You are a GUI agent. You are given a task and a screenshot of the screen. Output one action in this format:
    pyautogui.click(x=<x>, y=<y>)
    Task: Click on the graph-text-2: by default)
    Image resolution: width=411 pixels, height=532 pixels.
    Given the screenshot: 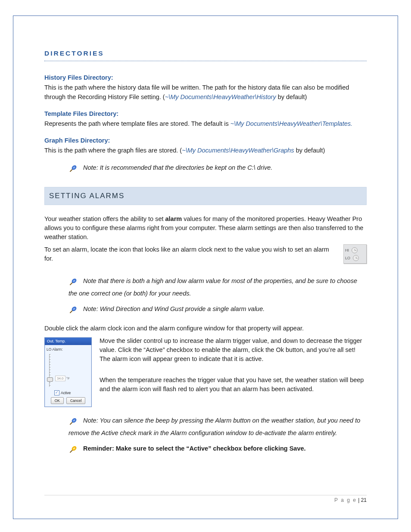 What is the action you would take?
    pyautogui.click(x=310, y=150)
    